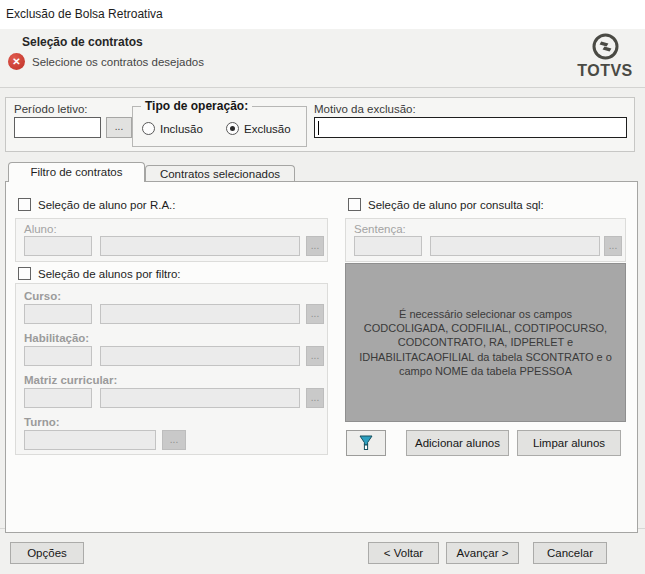 Image resolution: width=645 pixels, height=574 pixels. I want to click on sentenca-groupbox: Sentença: ..., so click(486, 240).